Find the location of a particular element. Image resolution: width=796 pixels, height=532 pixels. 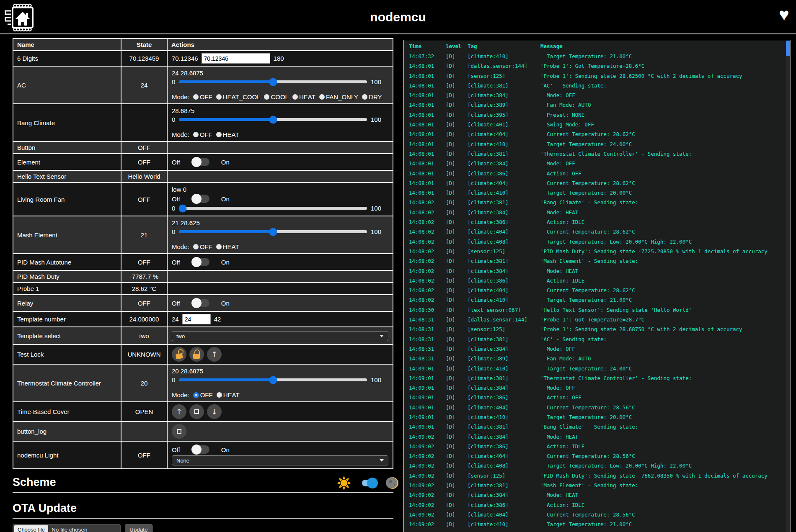

entity-name: Living Room Fan is located at coordinates (67, 199).